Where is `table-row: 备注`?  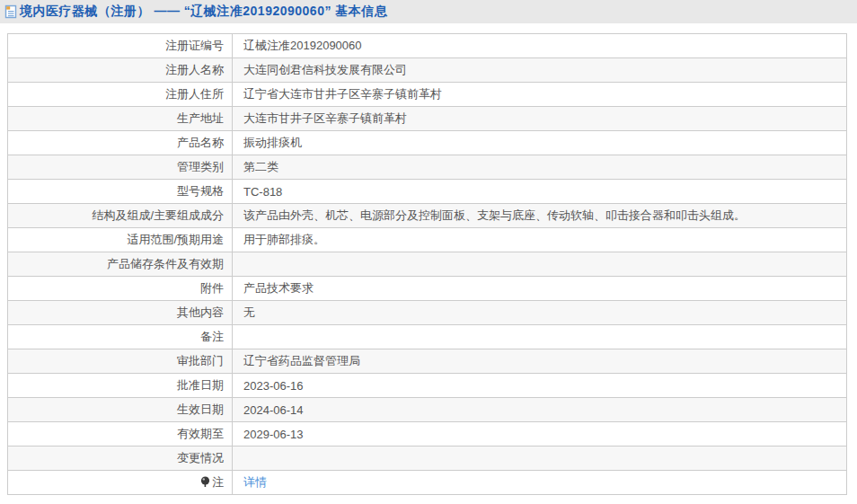 table-row: 备注 is located at coordinates (428, 338).